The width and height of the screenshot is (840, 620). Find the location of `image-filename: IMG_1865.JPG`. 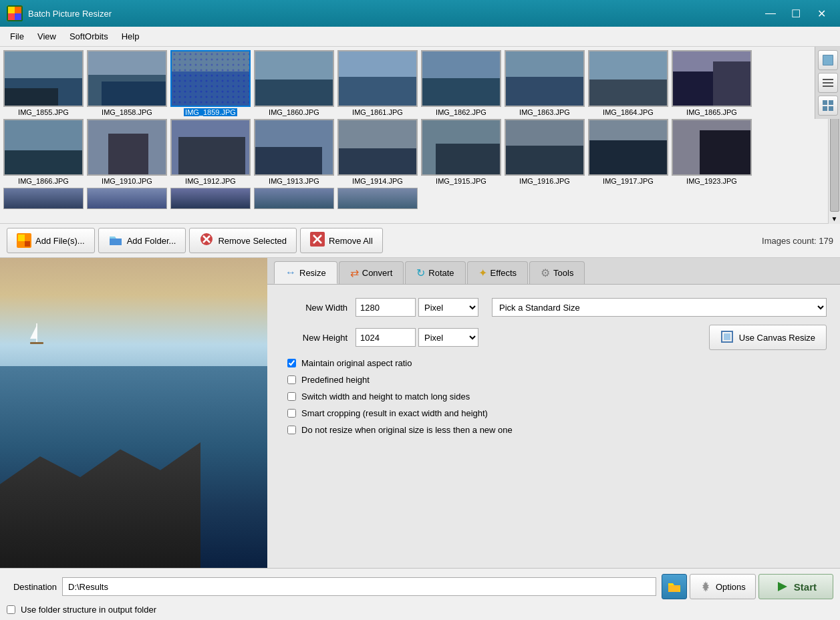

image-filename: IMG_1865.JPG is located at coordinates (712, 112).